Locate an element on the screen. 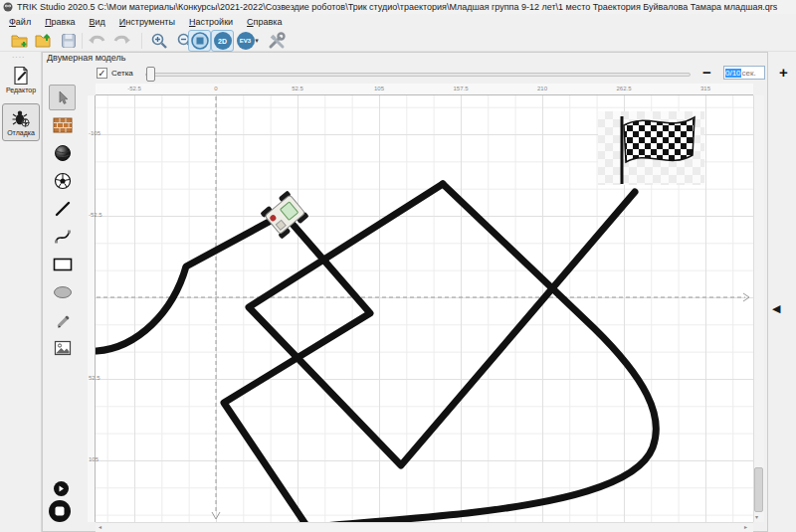 The height and width of the screenshot is (532, 796). settings-wrench-icon is located at coordinates (277, 41).